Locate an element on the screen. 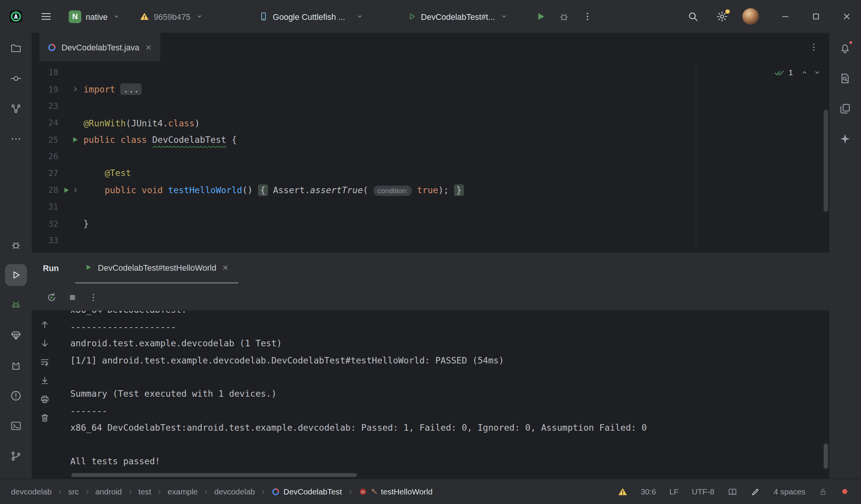  project-tool-button is located at coordinates (16, 48).